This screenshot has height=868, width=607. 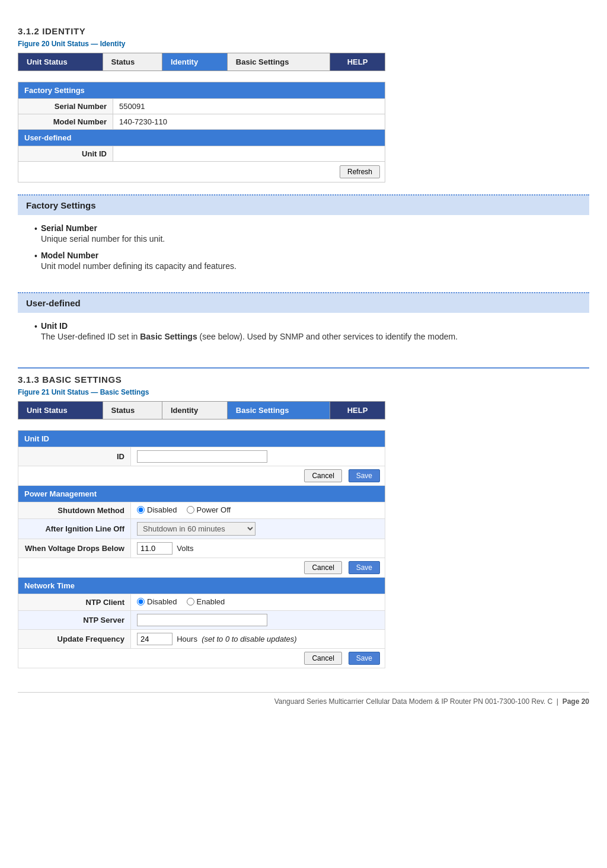 I want to click on factory-settings-row: Factory Settings, so click(x=202, y=91).